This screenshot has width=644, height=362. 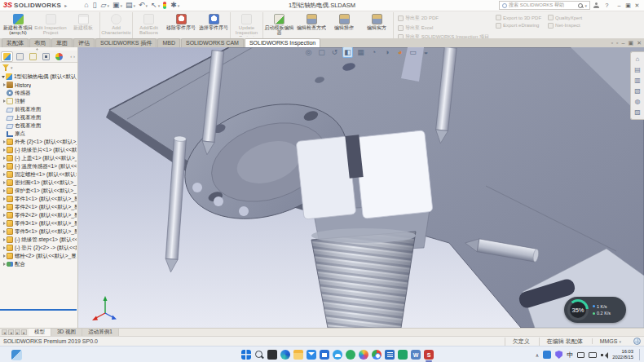 I want to click on tree-item: 上视基准面, so click(x=38, y=117).